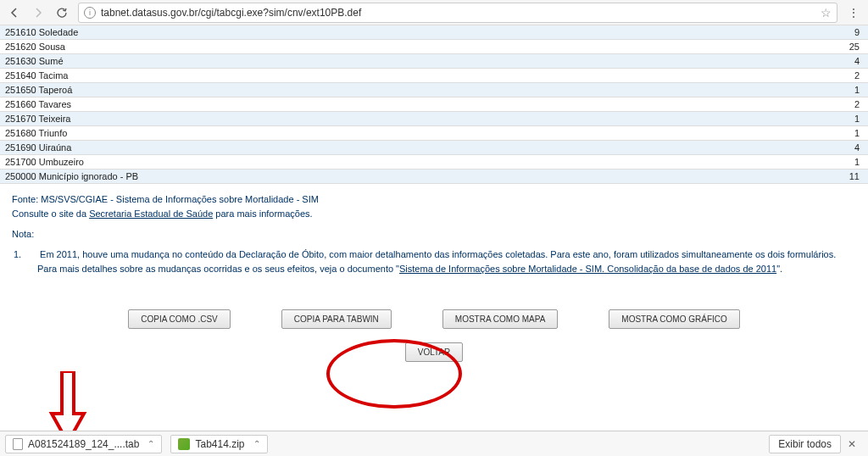  What do you see at coordinates (68, 401) in the screenshot?
I see `annotation-arrow-icon` at bounding box center [68, 401].